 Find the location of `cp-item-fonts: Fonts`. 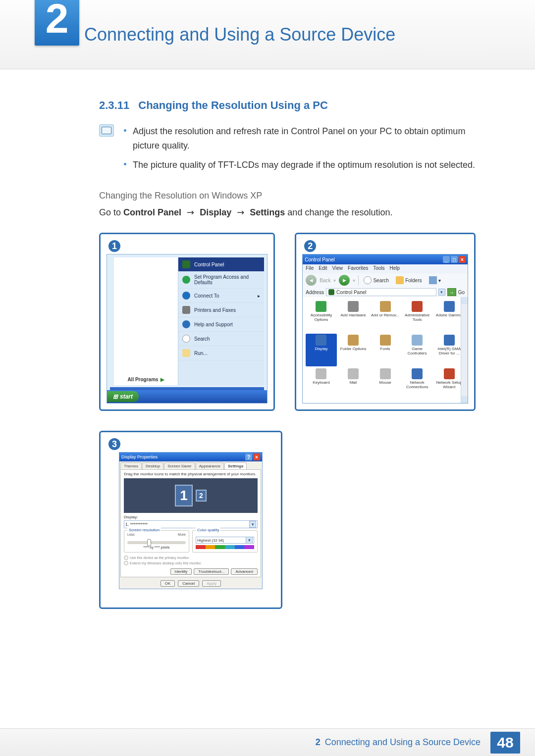

cp-item-fonts: Fonts is located at coordinates (385, 350).